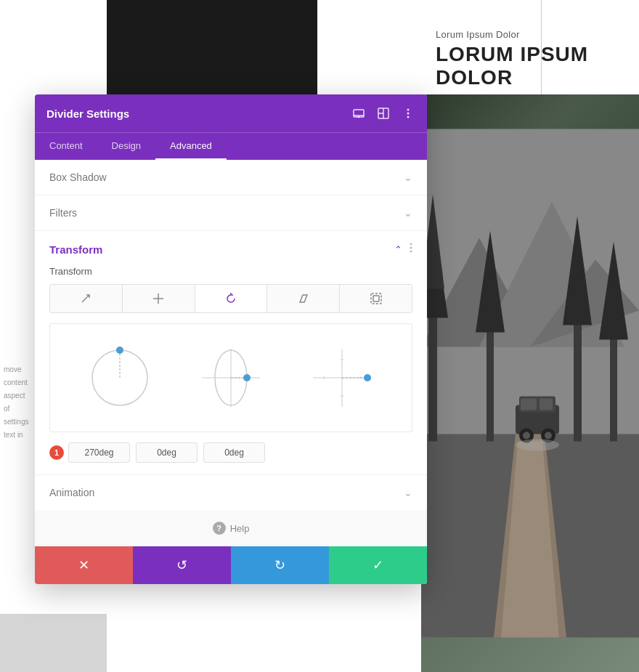 This screenshot has height=672, width=639. Describe the element at coordinates (191, 147) in the screenshot. I see `tab-advanced: Advanced` at that location.